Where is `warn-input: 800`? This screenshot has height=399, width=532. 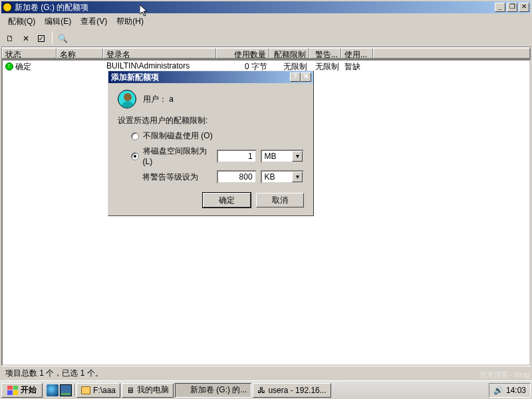
warn-input: 800 is located at coordinates (237, 177).